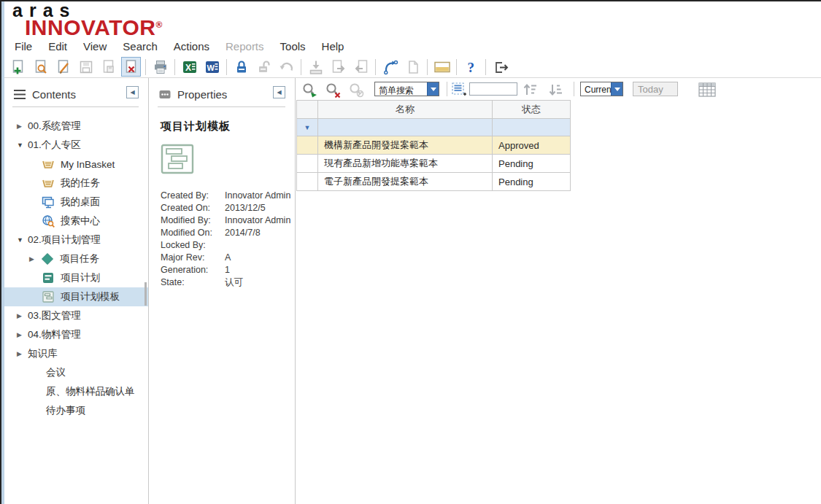 The height and width of the screenshot is (504, 821). I want to click on property-row: Created On:2013/12/5, so click(228, 209).